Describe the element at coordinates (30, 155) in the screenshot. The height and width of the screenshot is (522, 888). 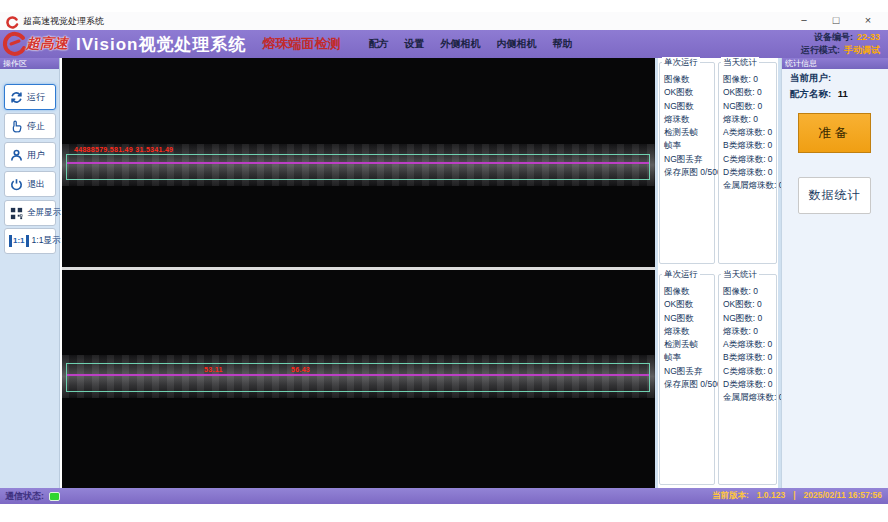
I see `user-button: 用户` at that location.